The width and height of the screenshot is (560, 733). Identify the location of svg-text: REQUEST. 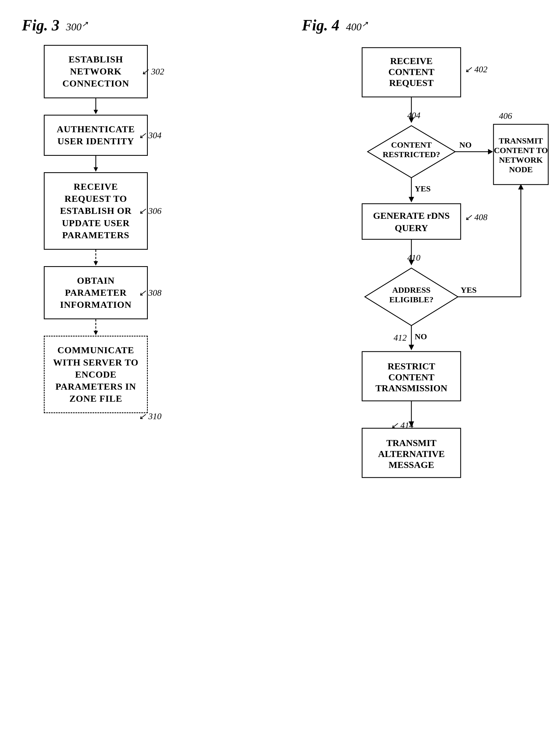
(411, 83).